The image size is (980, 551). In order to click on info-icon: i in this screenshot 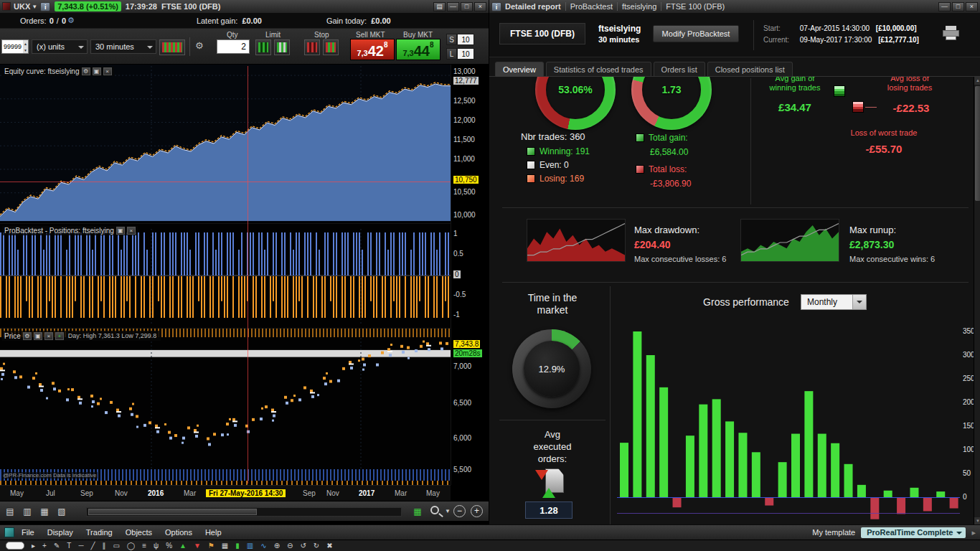, I will do `click(45, 7)`.